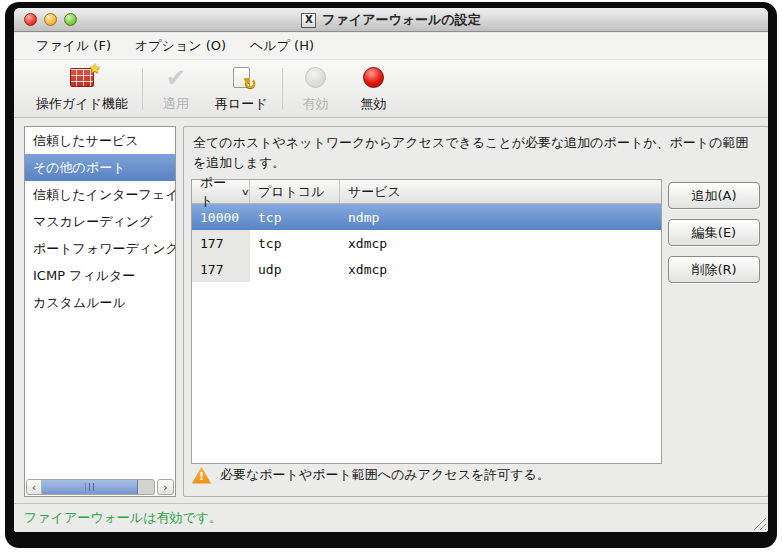  What do you see at coordinates (90, 487) in the screenshot?
I see `scrollbar-thumb` at bounding box center [90, 487].